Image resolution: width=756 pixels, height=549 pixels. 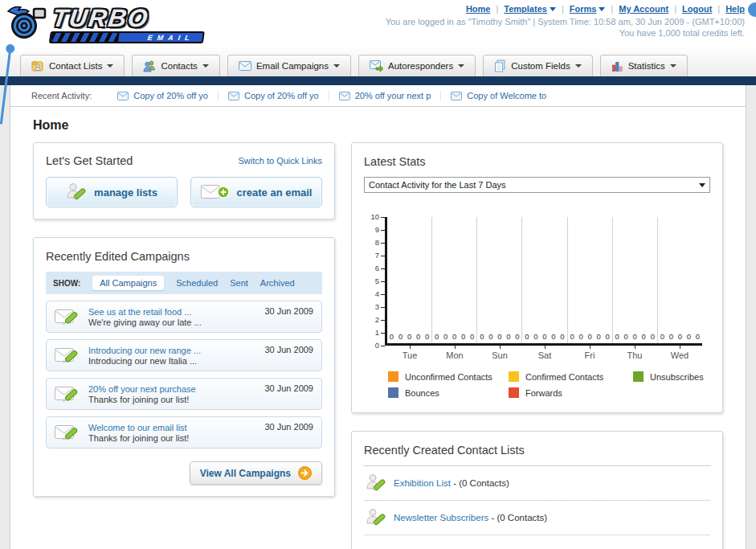 What do you see at coordinates (72, 66) in the screenshot?
I see `tab-contact-lists: Contact Lists` at bounding box center [72, 66].